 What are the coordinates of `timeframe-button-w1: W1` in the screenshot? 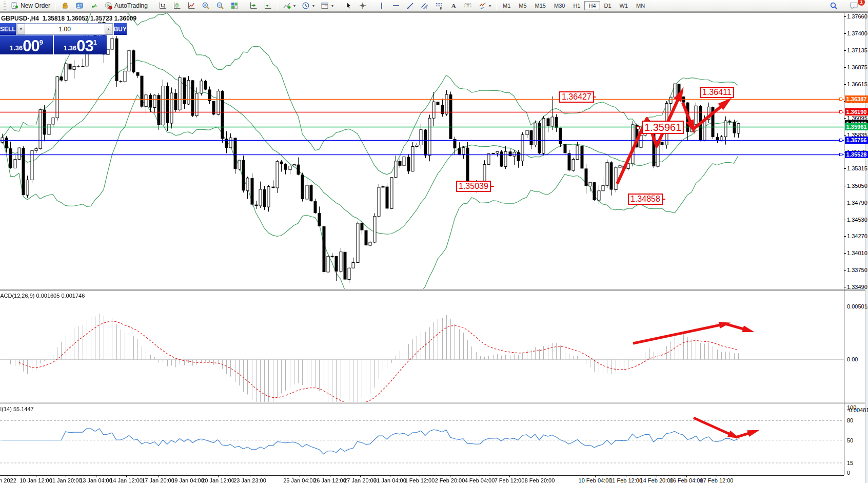 It's located at (624, 6).